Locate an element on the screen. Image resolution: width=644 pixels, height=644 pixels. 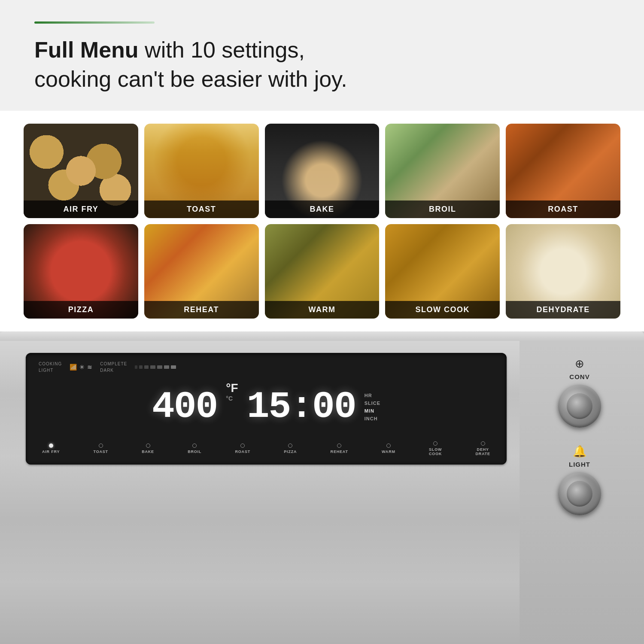
mode-dot-pizza is located at coordinates (290, 446).